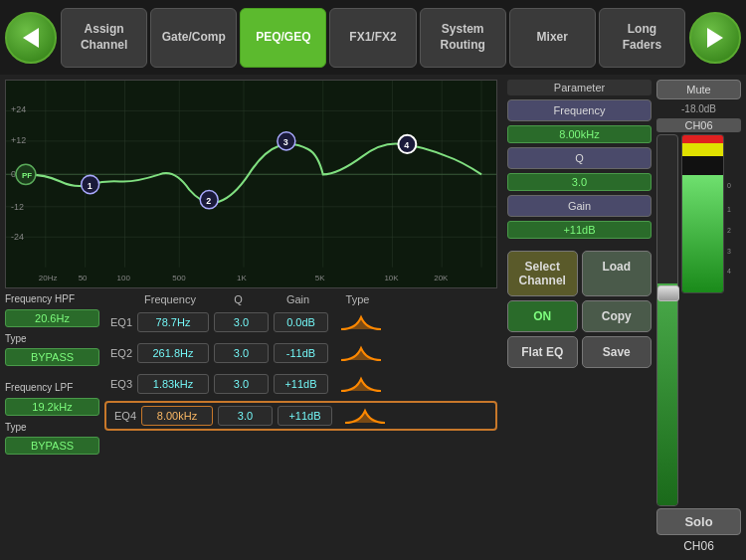  Describe the element at coordinates (245, 416) in the screenshot. I see `eq4-q: 3.0` at that location.